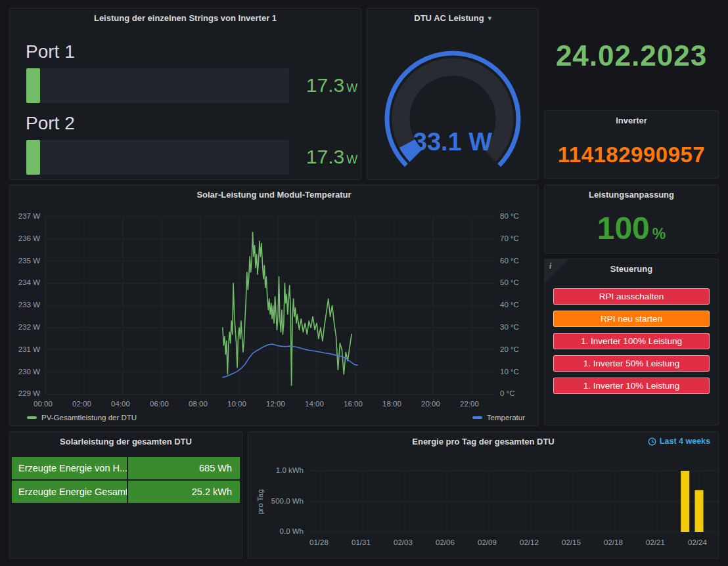 The height and width of the screenshot is (566, 728). I want to click on x-tick: 04:00, so click(121, 404).